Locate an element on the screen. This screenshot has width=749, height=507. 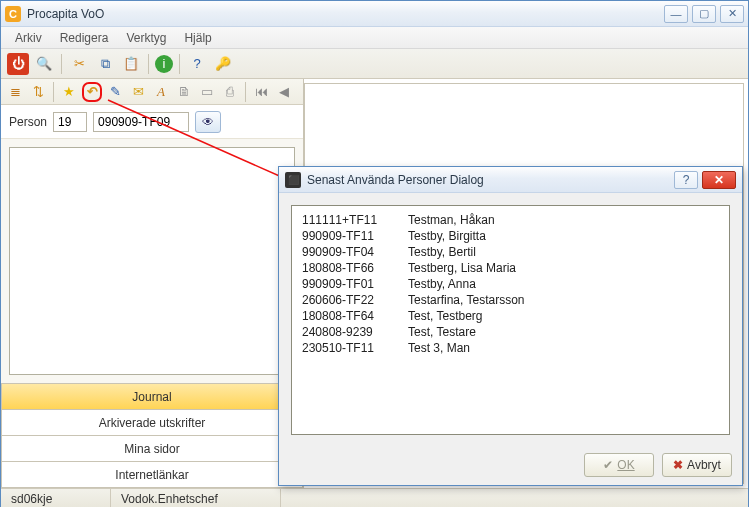
statusbar: sd06kje Vodok.Enhetschef is located at coordinates (374, 498).